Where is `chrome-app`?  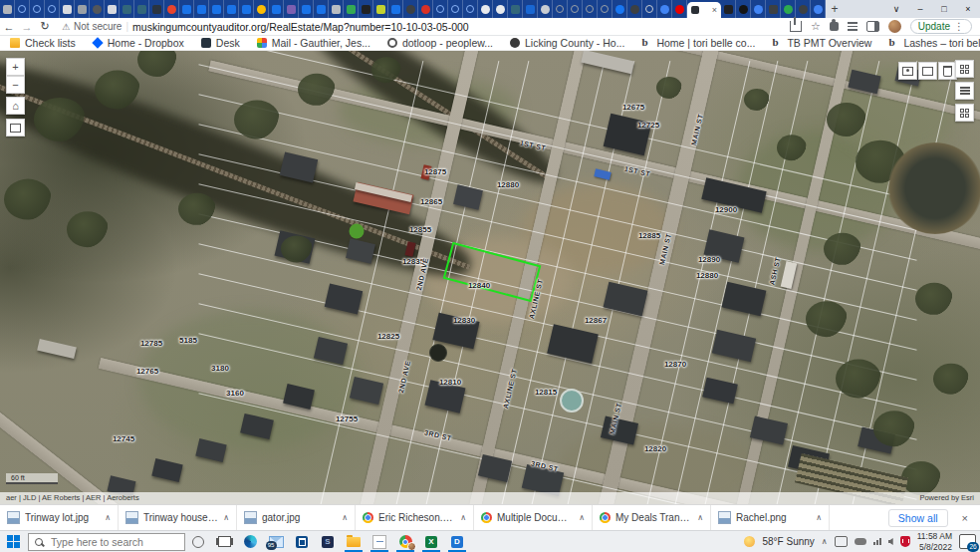
chrome-app is located at coordinates (405, 542).